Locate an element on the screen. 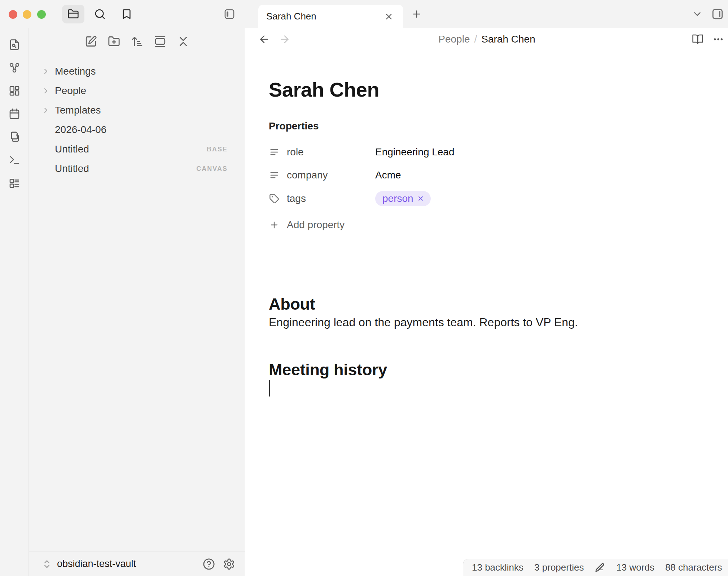  property-row-company: company Acme is located at coordinates (467, 175).